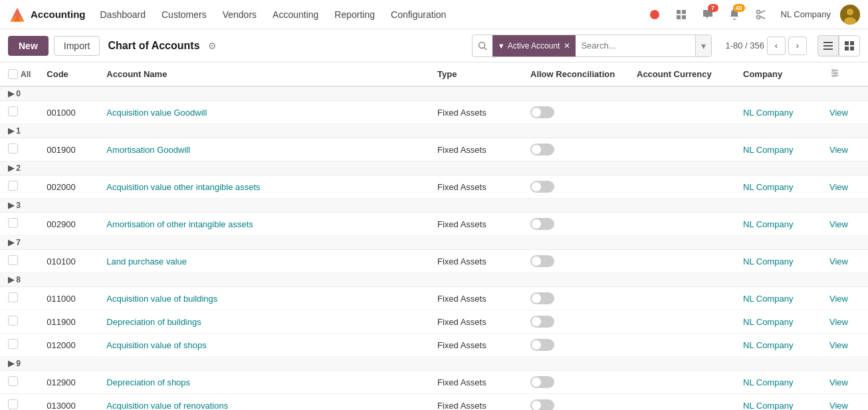  I want to click on search-input, so click(635, 45).